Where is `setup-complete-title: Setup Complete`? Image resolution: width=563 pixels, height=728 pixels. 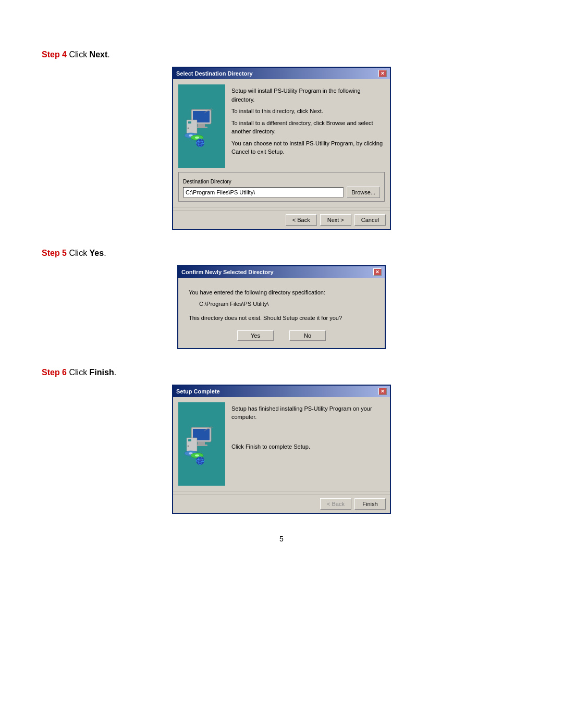
setup-complete-title: Setup Complete is located at coordinates (198, 391).